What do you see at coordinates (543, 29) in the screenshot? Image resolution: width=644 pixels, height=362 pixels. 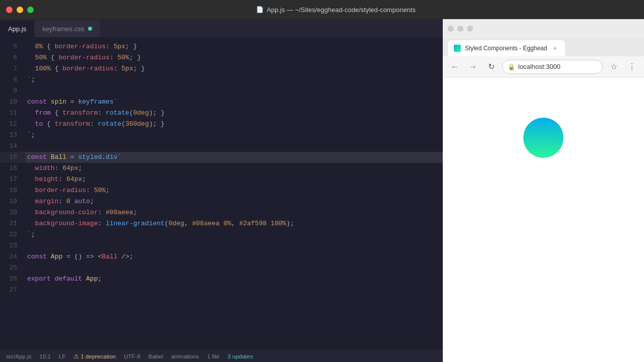 I see `browser-title-bar` at bounding box center [543, 29].